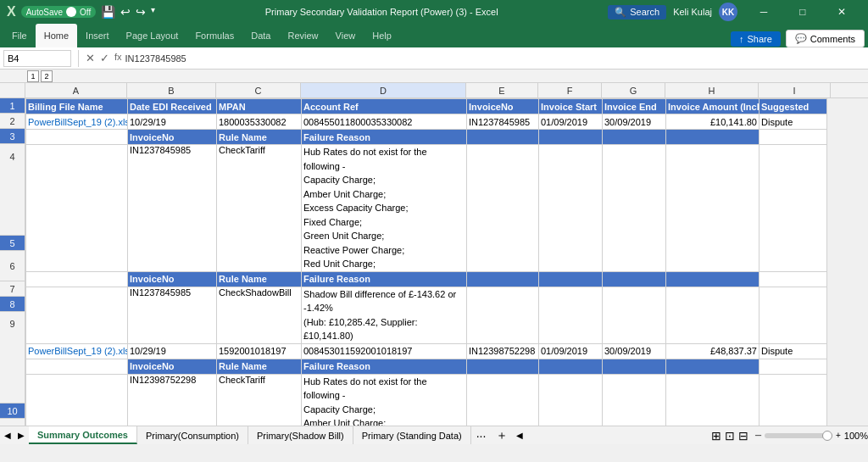 Image resolution: width=868 pixels, height=462 pixels. Describe the element at coordinates (793, 209) in the screenshot. I see `cell-i4` at that location.